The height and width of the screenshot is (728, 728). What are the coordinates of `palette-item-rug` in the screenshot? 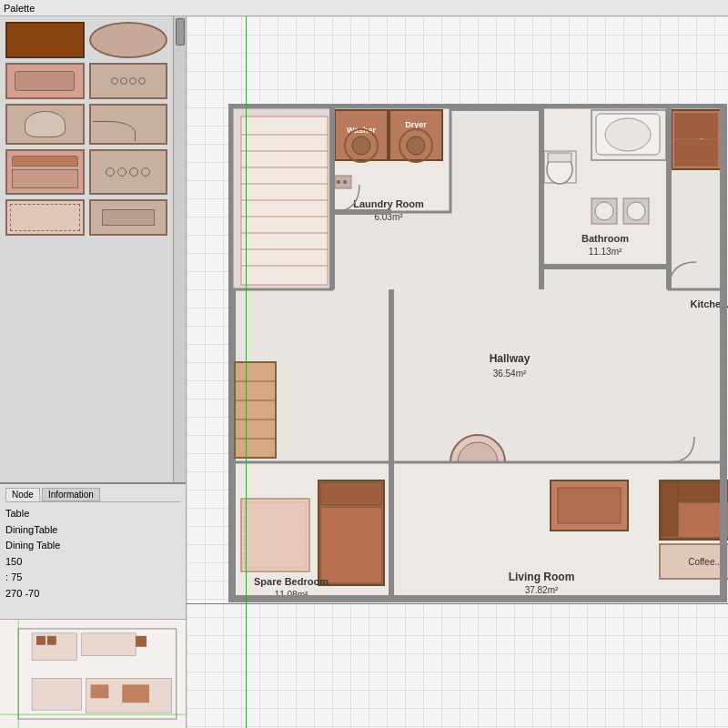 It's located at (46, 217).